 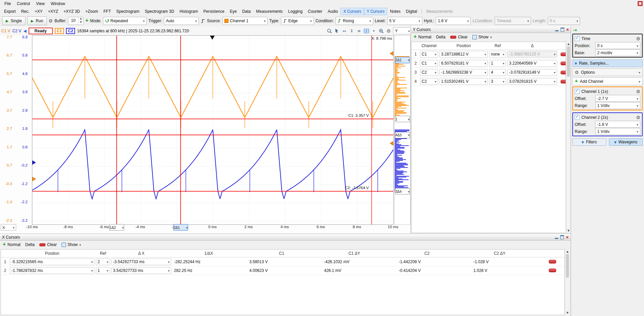 I want to click on tab-fft: FFT, so click(x=107, y=11).